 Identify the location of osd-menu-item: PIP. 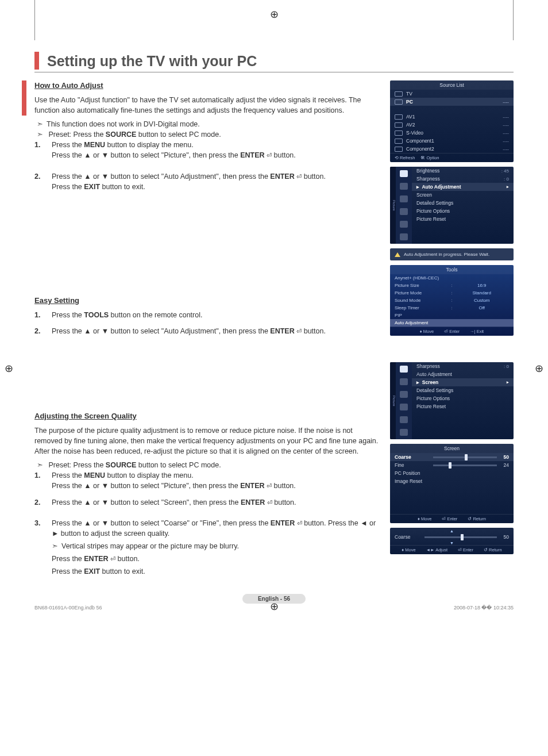
(451, 315).